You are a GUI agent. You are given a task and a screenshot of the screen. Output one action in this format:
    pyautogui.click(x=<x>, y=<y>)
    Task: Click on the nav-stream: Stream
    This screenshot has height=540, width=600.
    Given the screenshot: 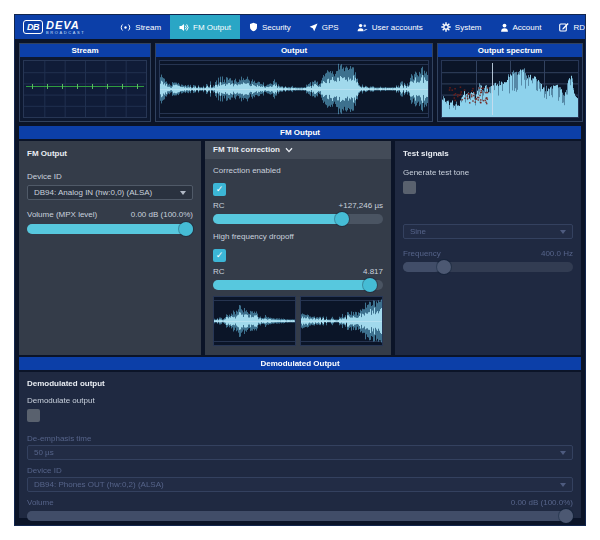 What is the action you would take?
    pyautogui.click(x=140, y=27)
    